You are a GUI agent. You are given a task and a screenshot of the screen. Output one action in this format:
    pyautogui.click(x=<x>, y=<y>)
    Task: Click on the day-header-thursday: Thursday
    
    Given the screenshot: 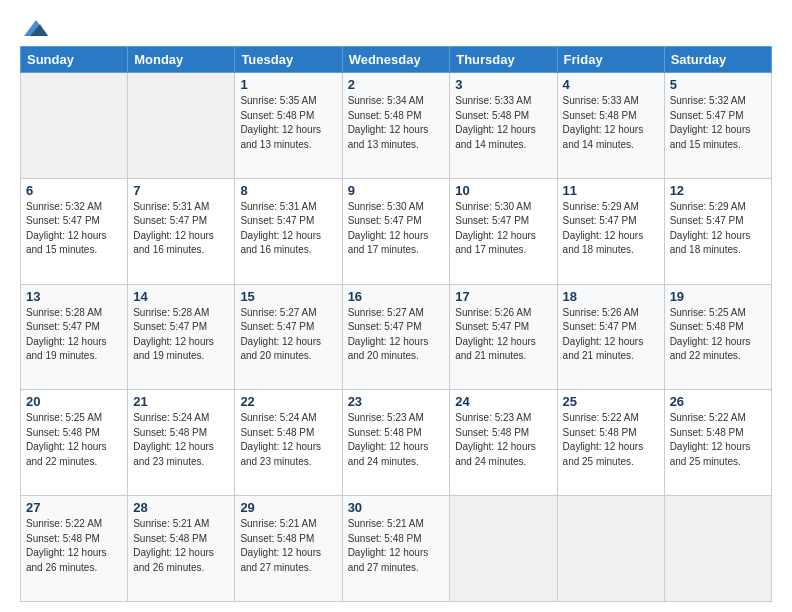 What is the action you would take?
    pyautogui.click(x=504, y=60)
    